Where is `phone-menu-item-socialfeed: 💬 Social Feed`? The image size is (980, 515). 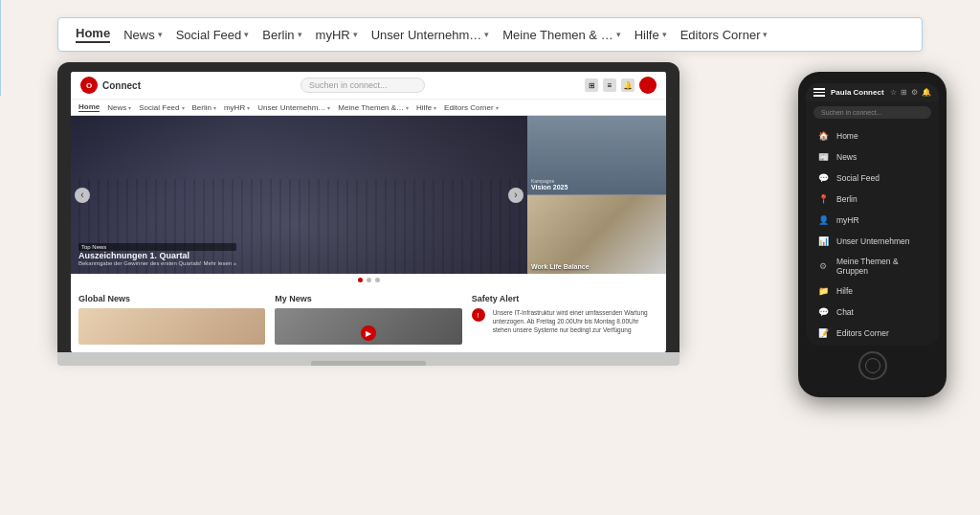
phone-menu-item-socialfeed: 💬 Social Feed is located at coordinates (873, 178).